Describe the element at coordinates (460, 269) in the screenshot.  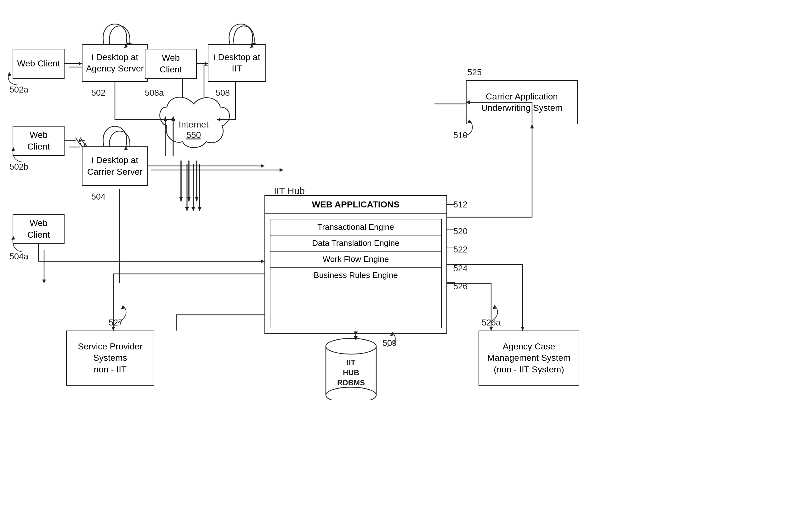
I see `label-524: 524` at that location.